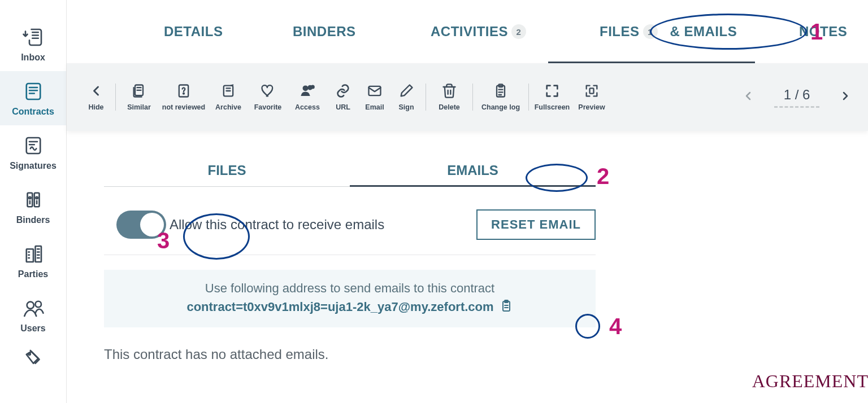 This screenshot has width=868, height=403. I want to click on sidebar-item-label: Binders, so click(33, 220).